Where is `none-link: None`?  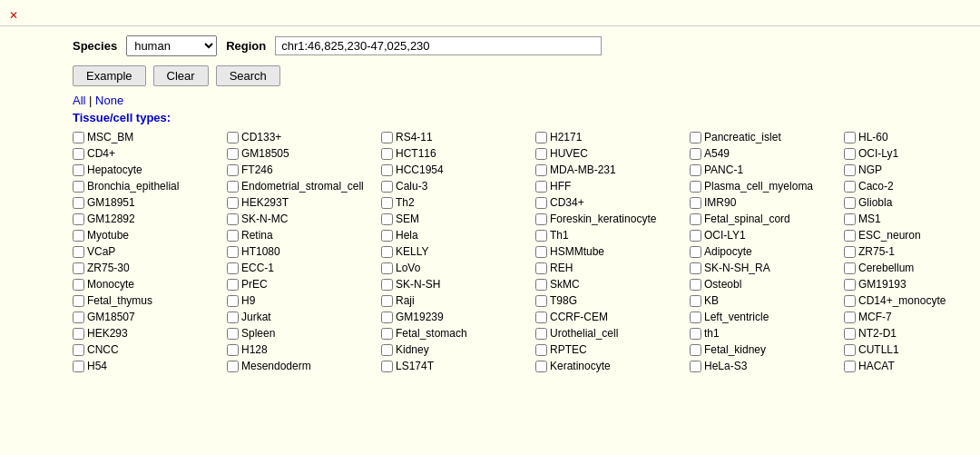 none-link: None is located at coordinates (109, 100).